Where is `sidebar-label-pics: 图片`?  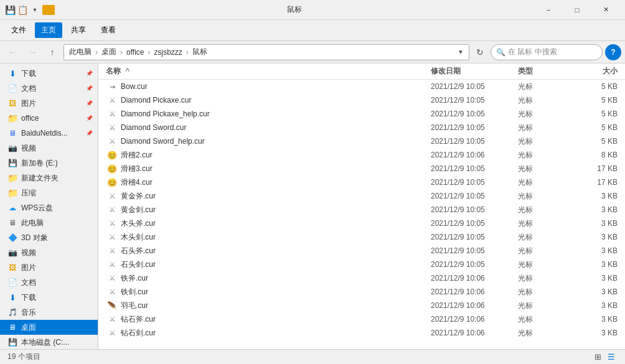
sidebar-label-pics: 图片 is located at coordinates (52, 103).